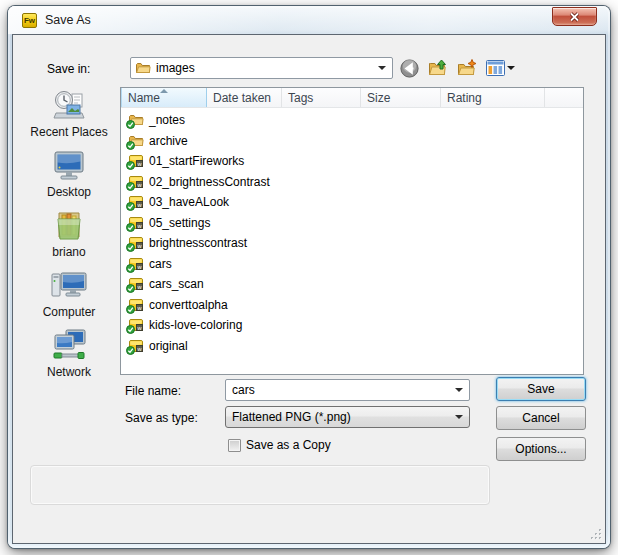 The height and width of the screenshot is (555, 618). Describe the element at coordinates (292, 417) in the screenshot. I see `save-as-type-value: Flattened PNG (*.png)` at that location.